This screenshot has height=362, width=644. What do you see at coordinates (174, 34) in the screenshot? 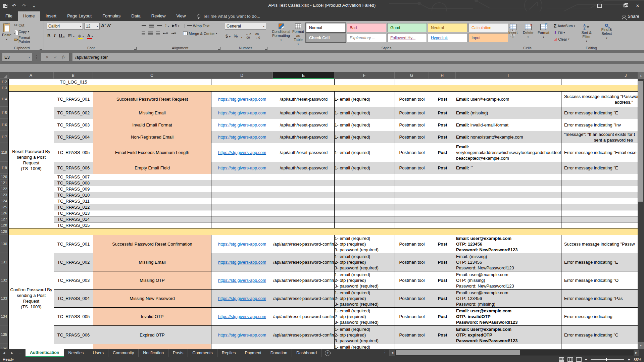
I see `increase-indent-button: ⇥≡` at bounding box center [174, 34].